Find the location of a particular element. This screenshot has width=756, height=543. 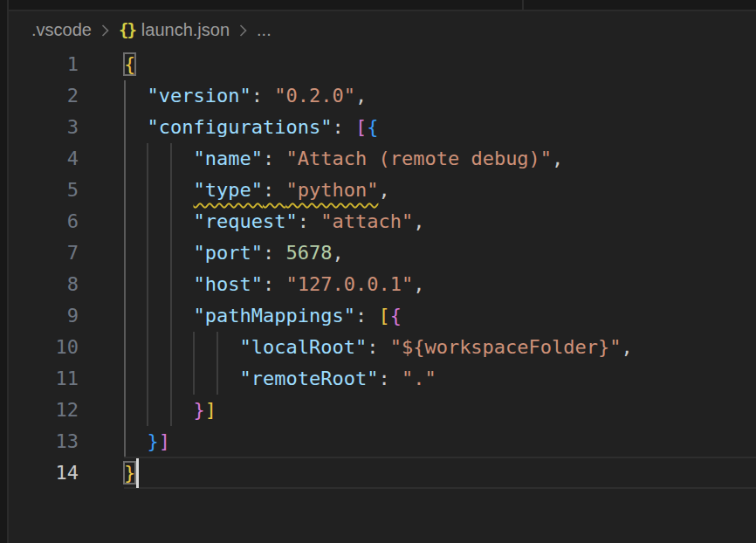

code-line: 2 "version": "0.2.0", is located at coordinates (378, 96).